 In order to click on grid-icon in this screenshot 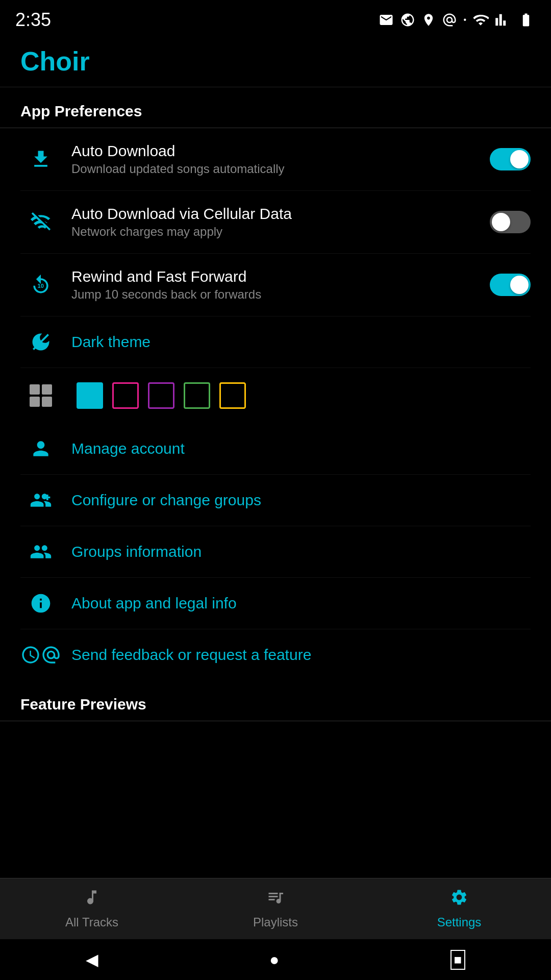, I will do `click(41, 396)`.